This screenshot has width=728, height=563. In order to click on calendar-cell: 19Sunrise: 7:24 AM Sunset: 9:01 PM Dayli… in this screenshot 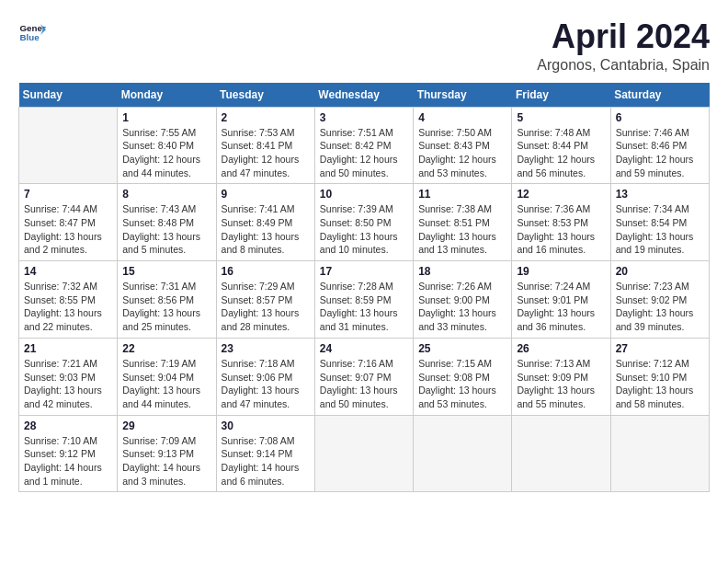, I will do `click(561, 300)`.